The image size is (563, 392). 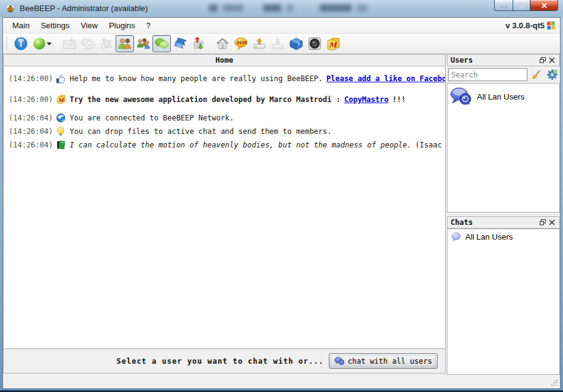 I want to click on message-text: Help me to know how many people are real…, so click(x=196, y=79).